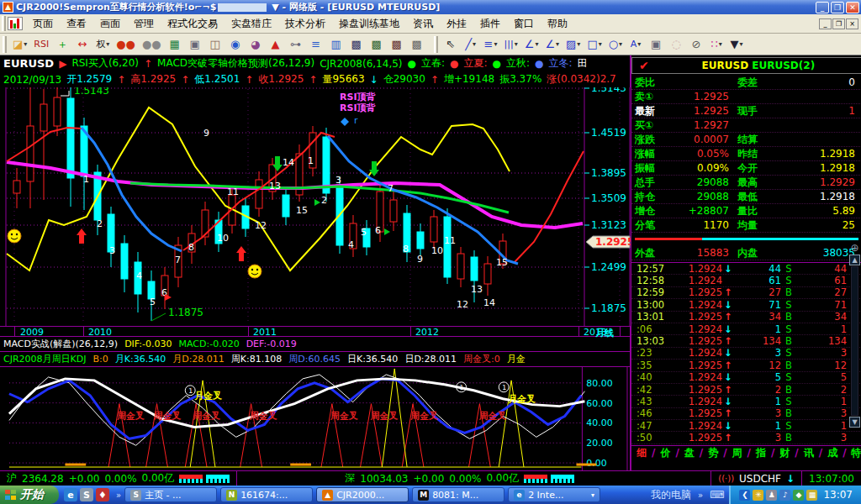 Image resolution: width=861 pixels, height=504 pixels. Describe the element at coordinates (471, 45) in the screenshot. I see `trend-line-icon: ╱▾` at that location.